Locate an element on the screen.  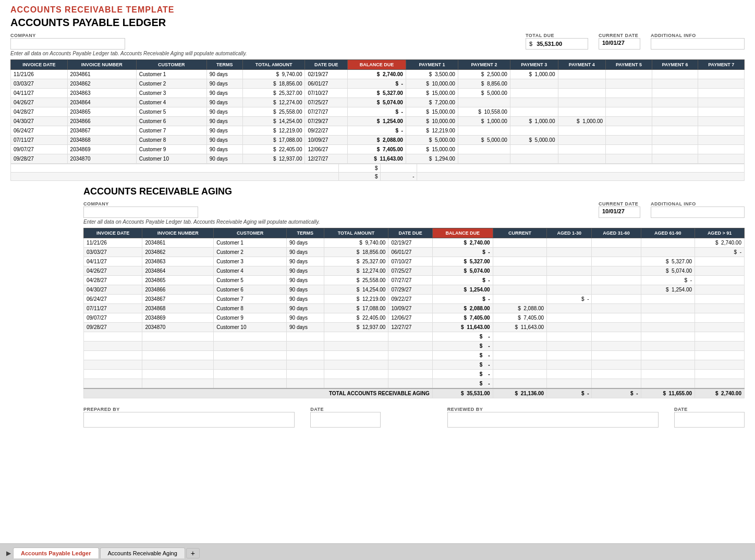
apl-row-invoice-number: 2034866 is located at coordinates (102, 121).